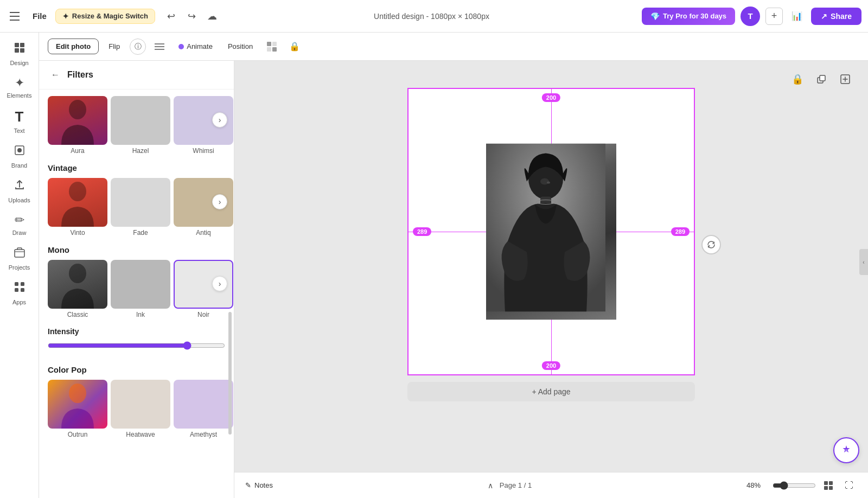 The width and height of the screenshot is (868, 498). What do you see at coordinates (159, 47) in the screenshot?
I see `lines-button` at bounding box center [159, 47].